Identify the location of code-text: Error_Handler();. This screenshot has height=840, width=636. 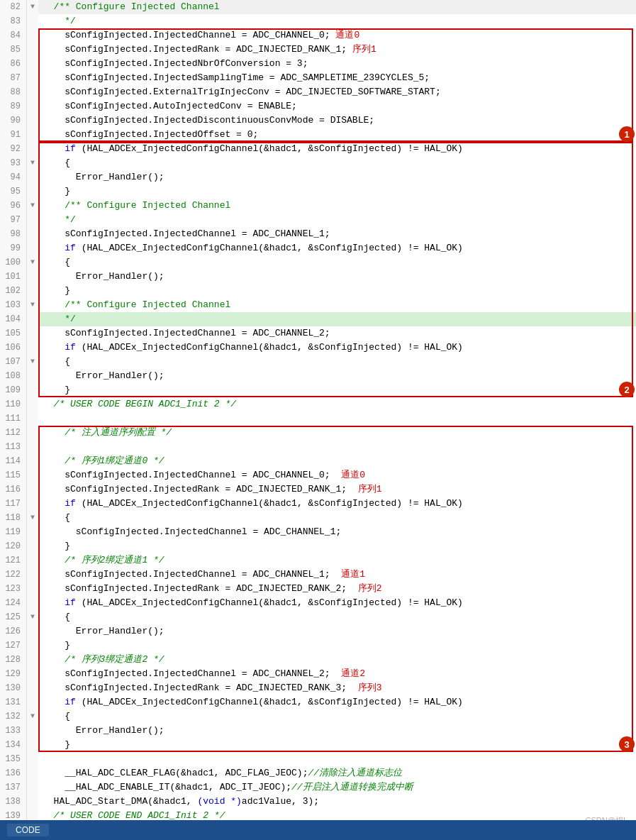
(337, 277).